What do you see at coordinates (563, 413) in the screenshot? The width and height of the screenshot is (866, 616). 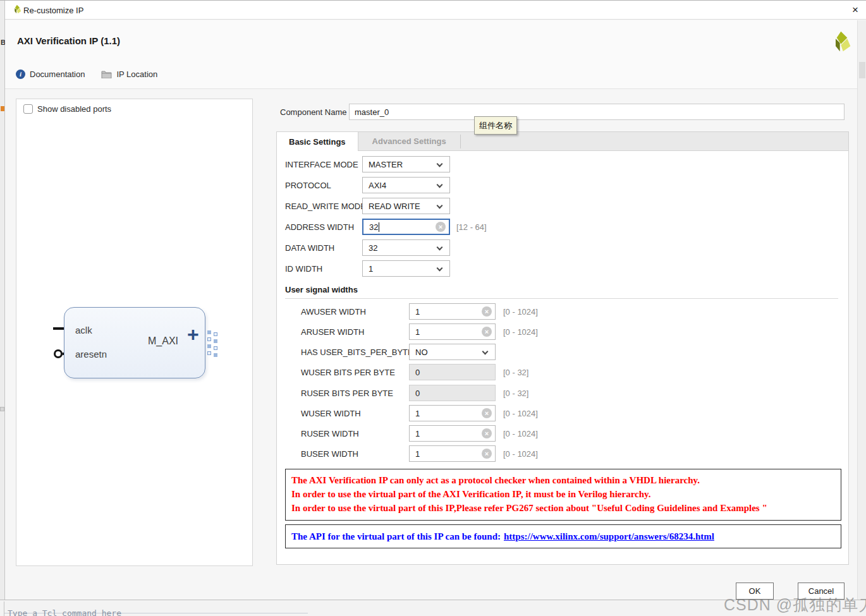 I see `field-wuser-width: WUSER WIDTH 1 × [0 - 1024]` at bounding box center [563, 413].